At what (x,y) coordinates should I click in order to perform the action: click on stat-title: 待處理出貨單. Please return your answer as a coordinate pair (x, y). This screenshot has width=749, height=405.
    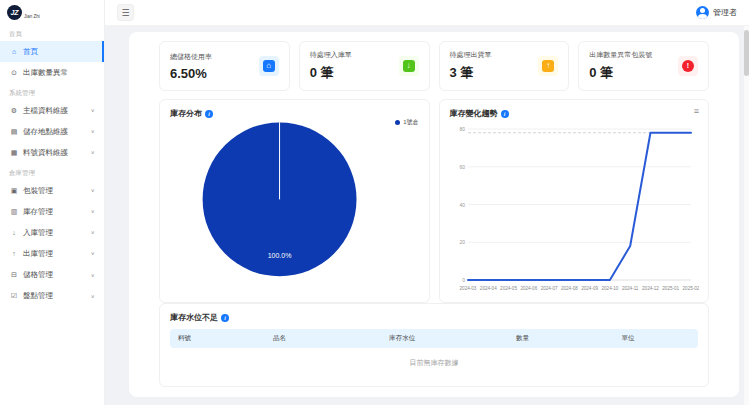
    Looking at the image, I should click on (471, 55).